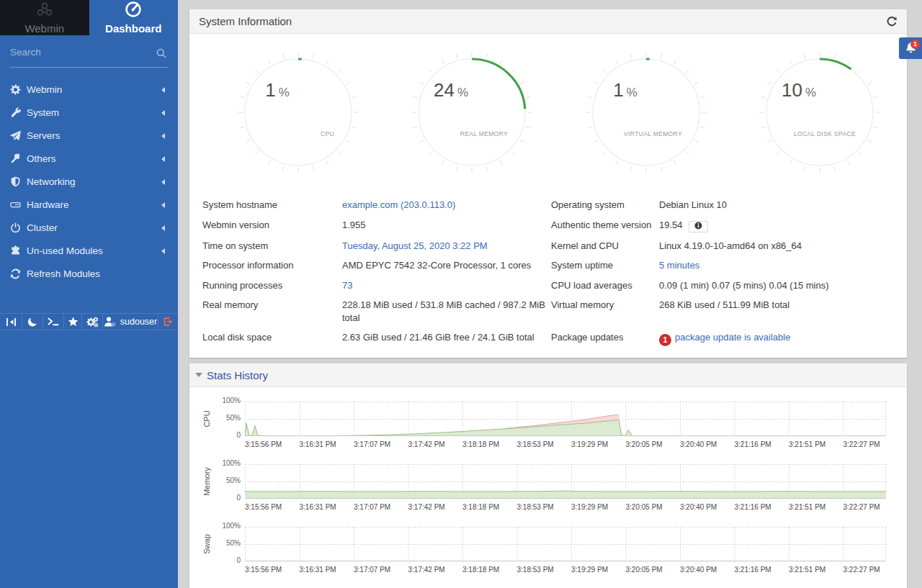  What do you see at coordinates (605, 286) in the screenshot?
I see `info-label: CPU load averages` at bounding box center [605, 286].